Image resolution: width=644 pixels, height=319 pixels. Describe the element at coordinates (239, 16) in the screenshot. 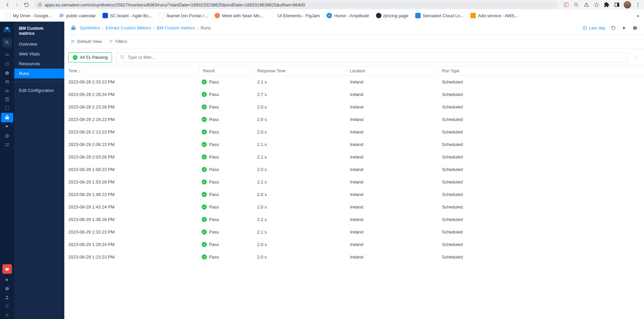

I see `bookmark-item: Meet with Sean Mo...` at that location.